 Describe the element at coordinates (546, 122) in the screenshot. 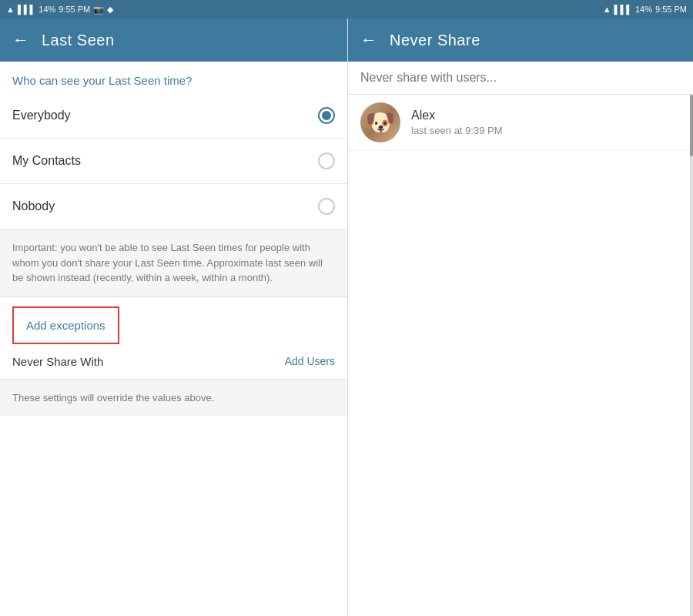

I see `contact-info-alex: Alex last seen at 9:39 PM` at that location.